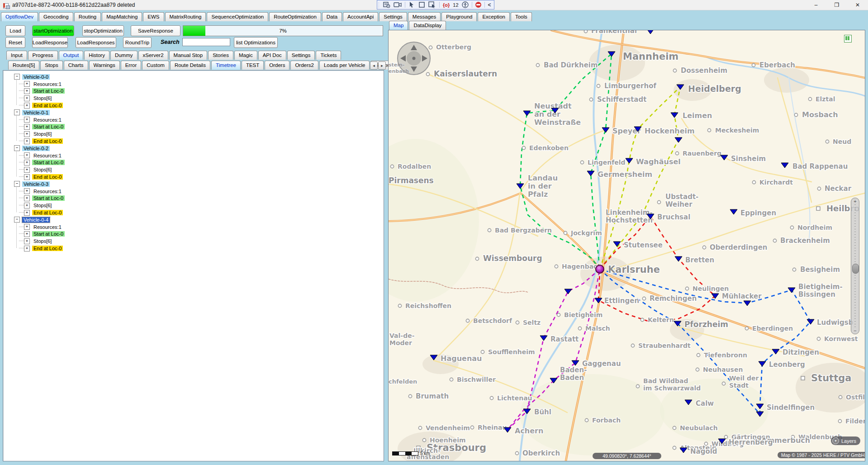 The image size is (868, 465). Describe the element at coordinates (465, 5) in the screenshot. I see `accessibility-icon` at that location.